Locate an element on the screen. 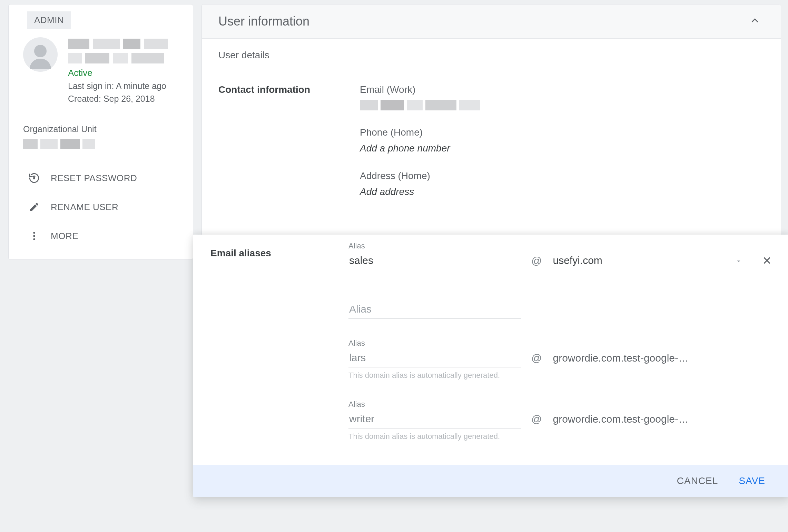  add-phone-number: Add a phone number is located at coordinates (562, 148).